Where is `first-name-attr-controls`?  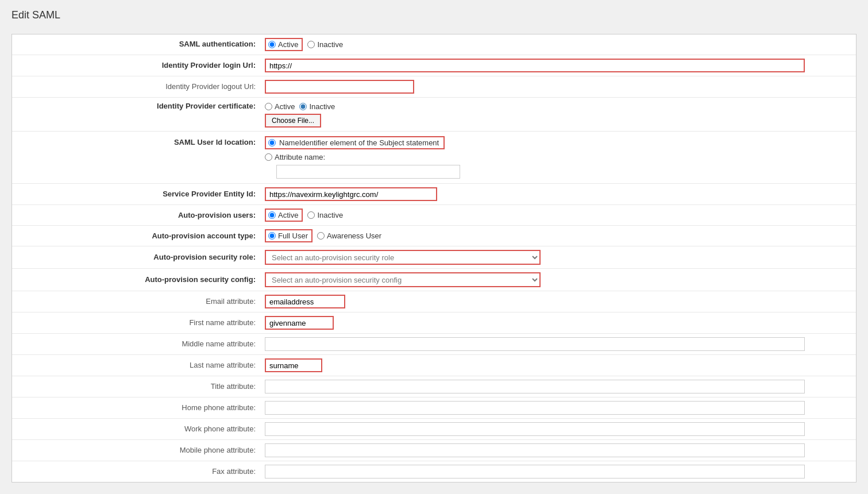 first-name-attr-controls is located at coordinates (561, 323).